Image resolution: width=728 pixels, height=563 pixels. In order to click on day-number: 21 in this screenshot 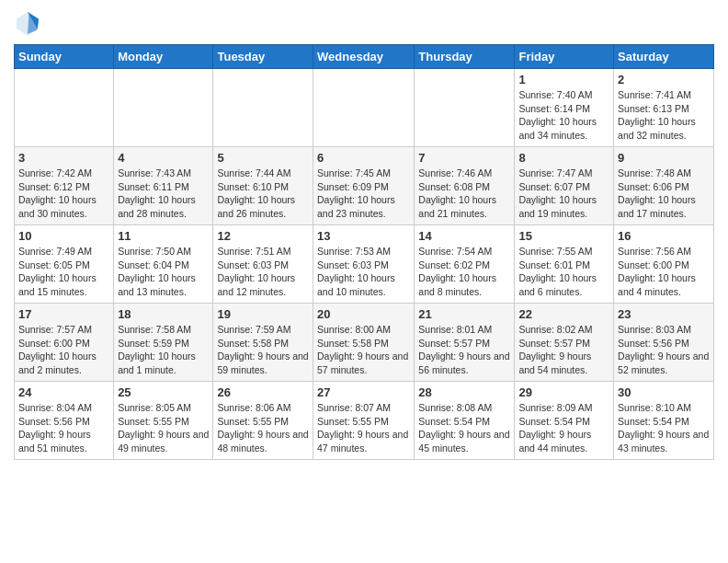, I will do `click(464, 315)`.